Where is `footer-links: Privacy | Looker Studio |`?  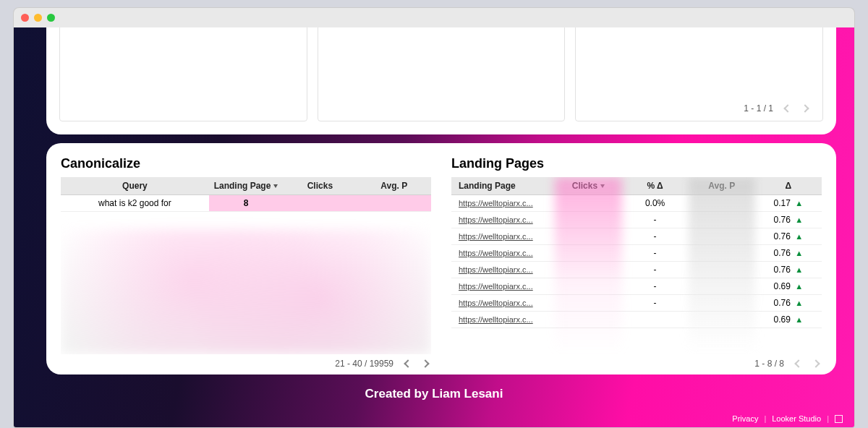
footer-links: Privacy | Looker Studio | is located at coordinates (787, 419).